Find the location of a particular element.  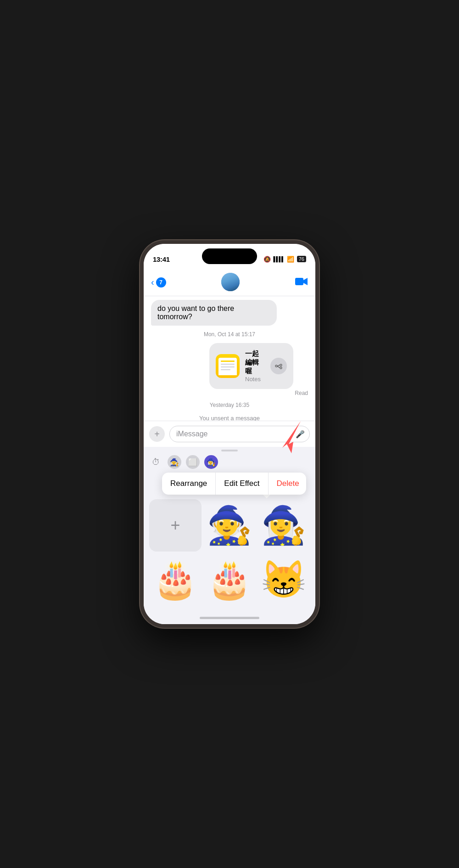

home-indicator is located at coordinates (230, 618).